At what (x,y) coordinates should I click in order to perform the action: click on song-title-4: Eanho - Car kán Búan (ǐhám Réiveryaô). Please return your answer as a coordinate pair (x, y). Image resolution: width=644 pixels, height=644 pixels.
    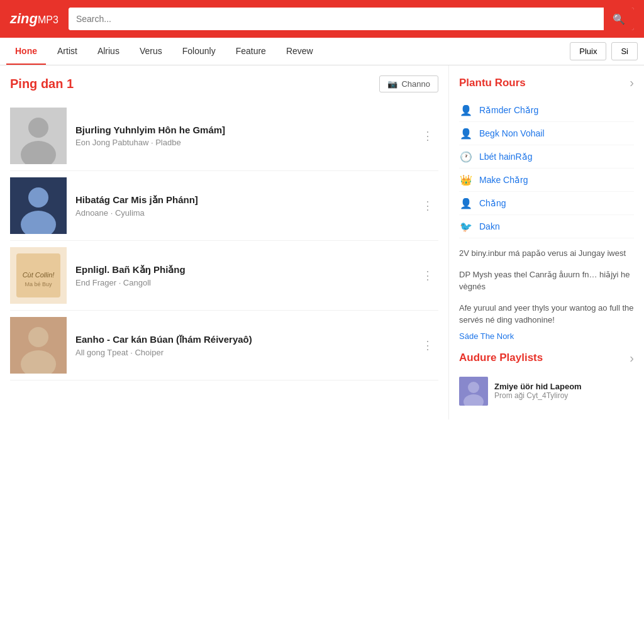
    Looking at the image, I should click on (242, 340).